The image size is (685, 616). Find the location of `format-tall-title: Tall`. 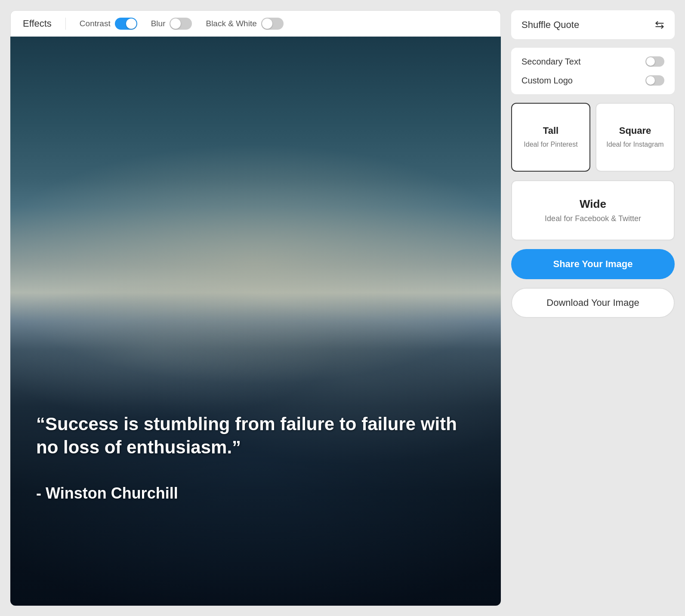

format-tall-title: Tall is located at coordinates (551, 131).